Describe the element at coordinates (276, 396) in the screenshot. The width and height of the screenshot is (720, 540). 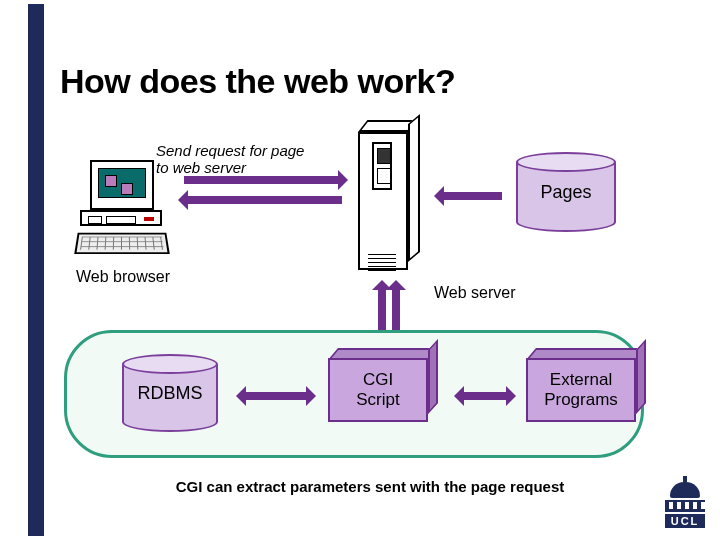
I see `arrow-rdbms-cgi` at that location.